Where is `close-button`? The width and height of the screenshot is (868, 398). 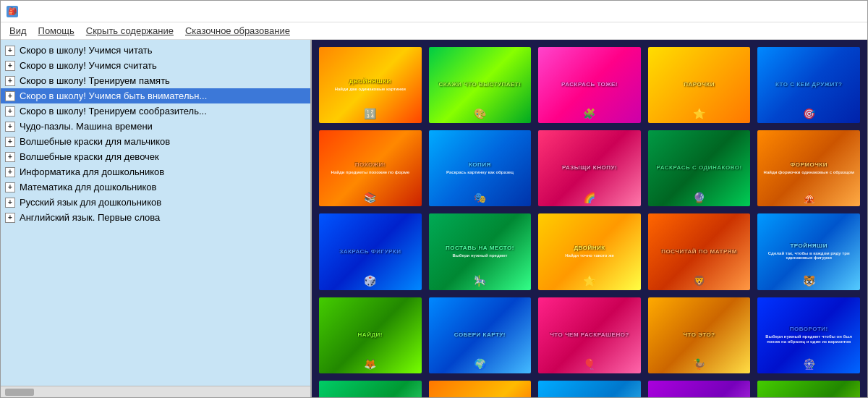
close-button is located at coordinates (845, 12).